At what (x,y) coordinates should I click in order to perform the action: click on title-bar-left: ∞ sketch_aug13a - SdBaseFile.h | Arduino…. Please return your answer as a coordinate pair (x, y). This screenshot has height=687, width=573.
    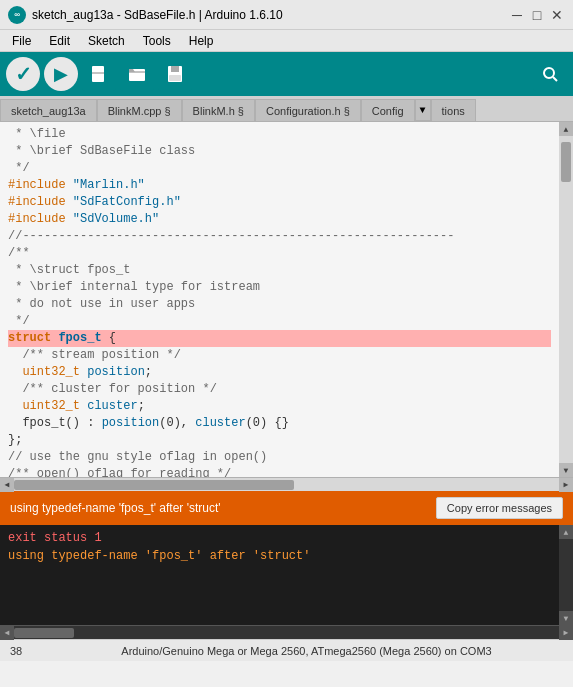
    Looking at the image, I should click on (146, 15).